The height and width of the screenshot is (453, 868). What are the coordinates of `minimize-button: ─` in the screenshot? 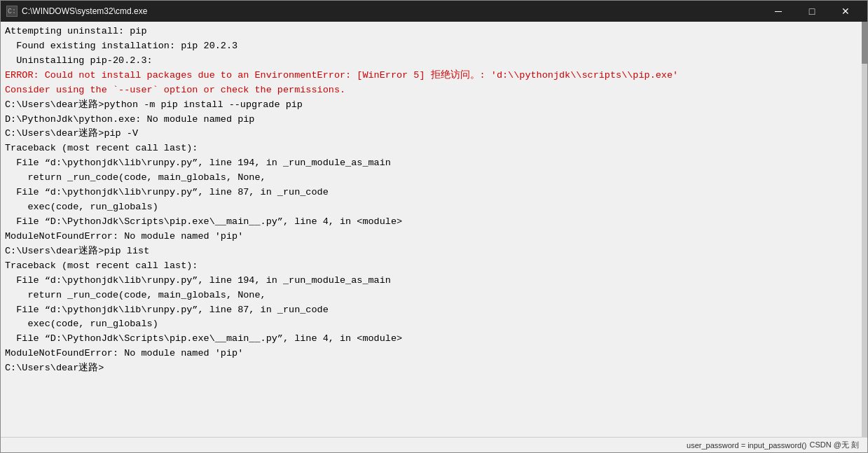 It's located at (778, 11).